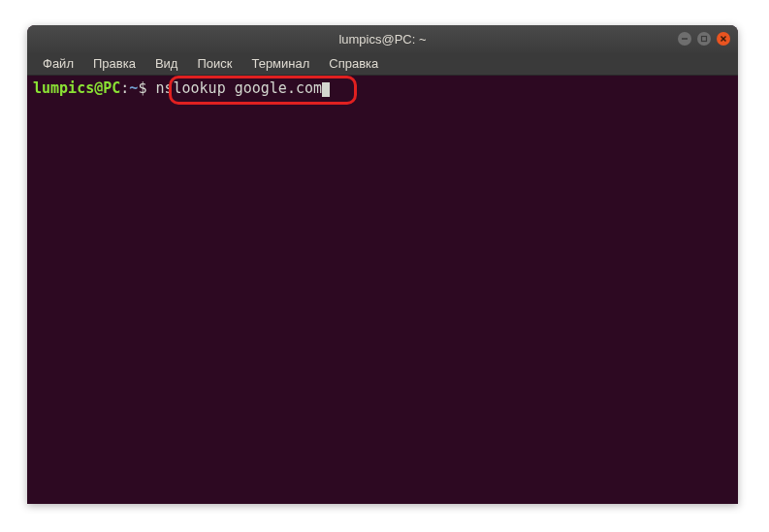 This screenshot has width=769, height=532. What do you see at coordinates (382, 64) in the screenshot?
I see `menubar: Файл Правка Вид Поиск Терминал Справка` at bounding box center [382, 64].